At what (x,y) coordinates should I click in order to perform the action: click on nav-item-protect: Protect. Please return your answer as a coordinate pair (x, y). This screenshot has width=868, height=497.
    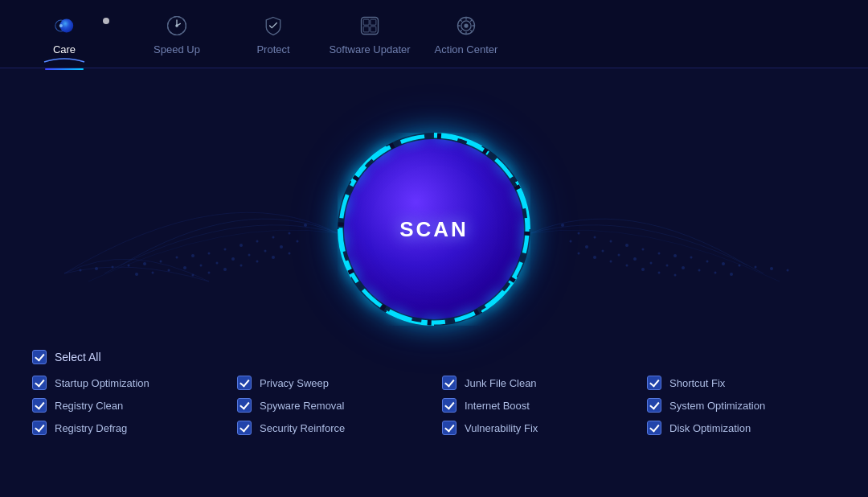
    Looking at the image, I should click on (273, 34).